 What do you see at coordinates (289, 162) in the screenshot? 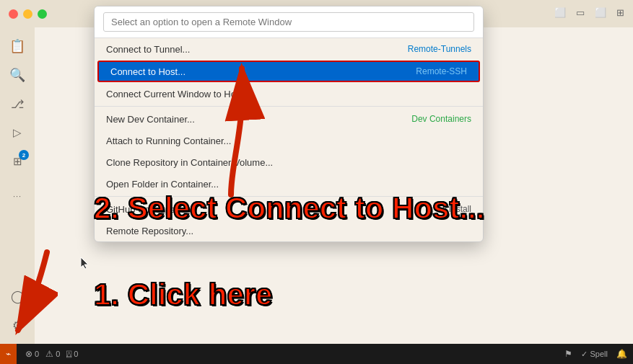
I see `menu-item-clone-repo: Clone Repository in Container Volume...` at bounding box center [289, 162].